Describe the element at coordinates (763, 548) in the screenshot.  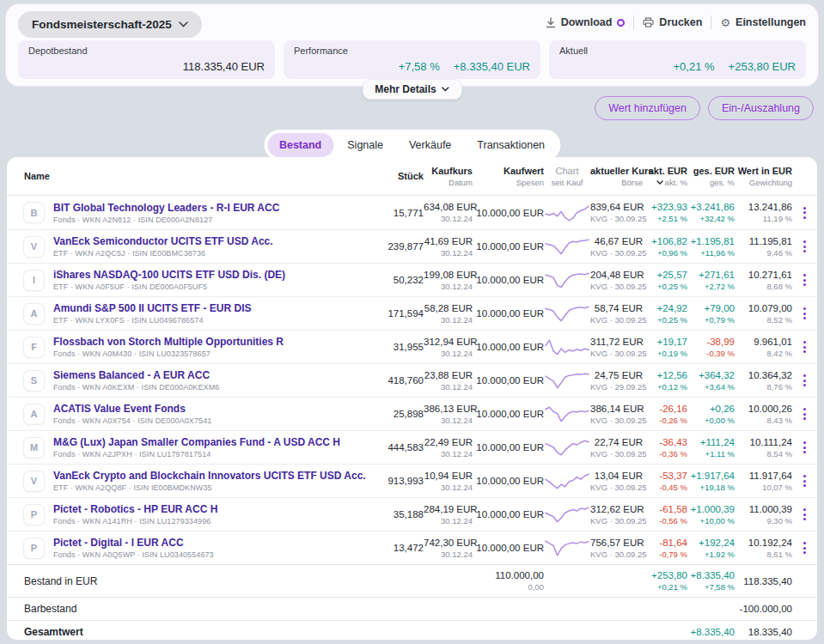
I see `table-cell: 10.192,248,61 %` at that location.